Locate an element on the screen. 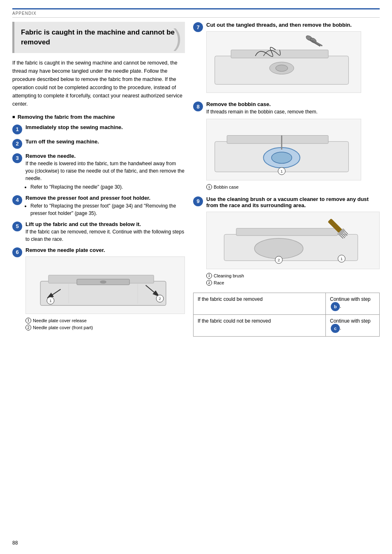 This screenshot has width=392, height=554. step-2-content: Turn off the sewing machine. is located at coordinates (105, 141).